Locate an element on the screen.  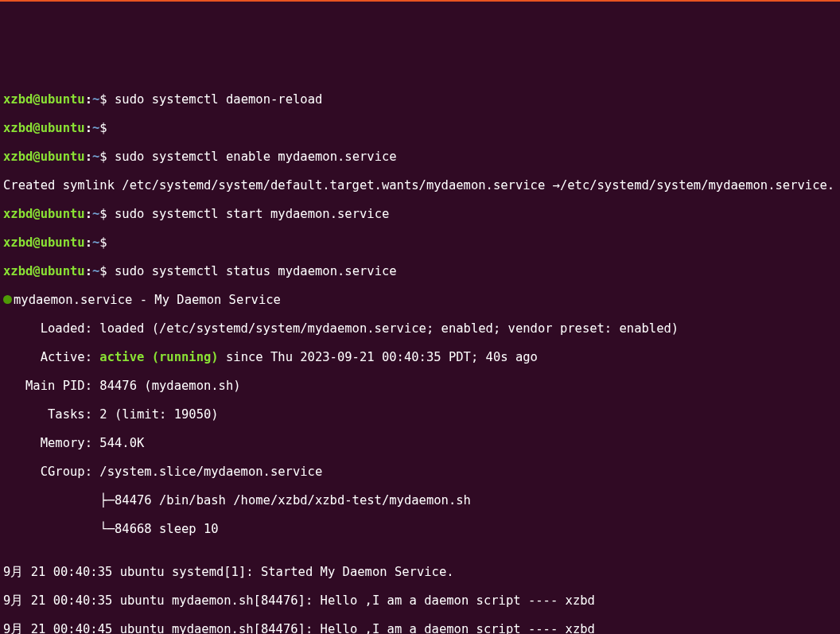
cgroup-line: CGroup: /system.slice/mydaemon.service is located at coordinates (420, 472).